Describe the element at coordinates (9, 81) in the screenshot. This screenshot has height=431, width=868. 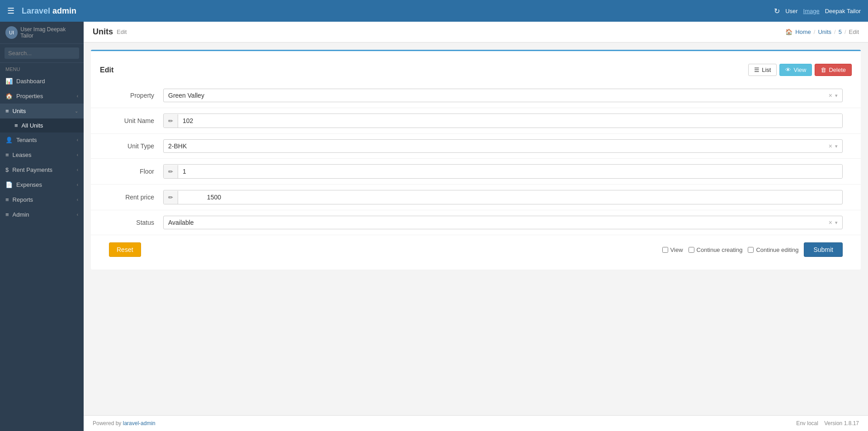
I see `dashboard-icon: 📊` at that location.